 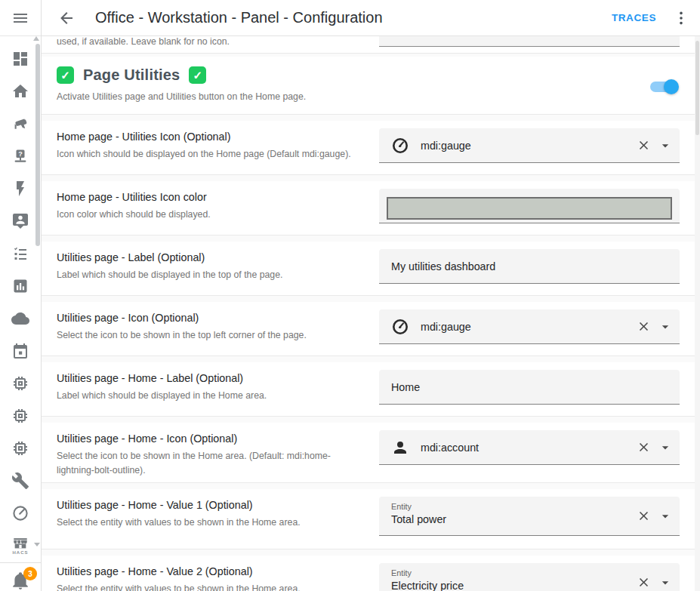 What do you see at coordinates (206, 439) in the screenshot?
I see `row-label: Utilities page - Home - Icon (Optional)` at bounding box center [206, 439].